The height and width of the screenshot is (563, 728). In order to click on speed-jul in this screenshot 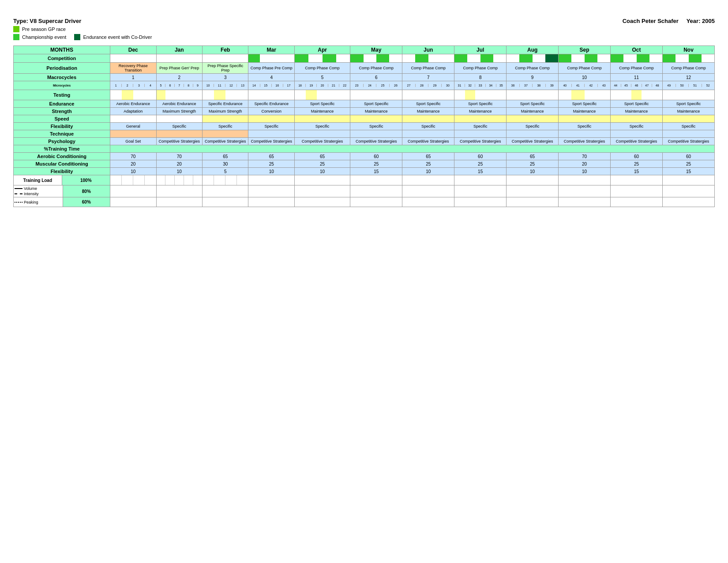, I will do `click(480, 119)`.